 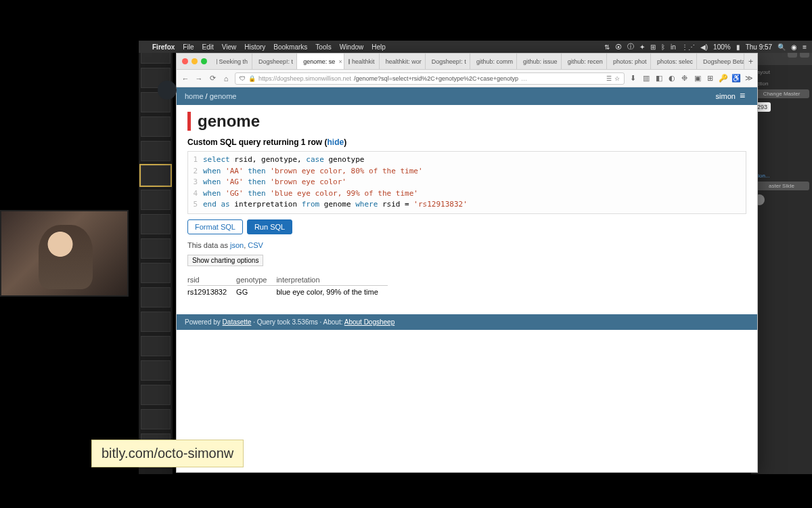 What do you see at coordinates (617, 79) in the screenshot?
I see `bookmark-star-icon: ☆` at bounding box center [617, 79].